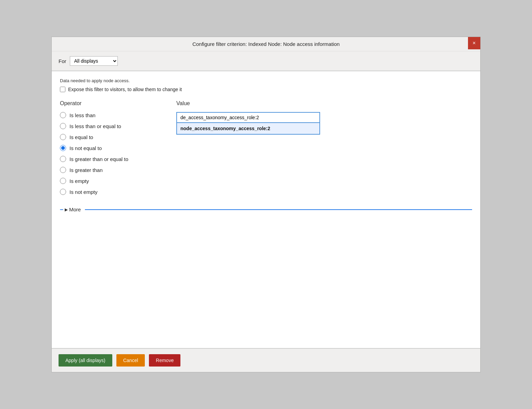 This screenshot has width=532, height=409. I want to click on operator-heading: Operator, so click(111, 103).